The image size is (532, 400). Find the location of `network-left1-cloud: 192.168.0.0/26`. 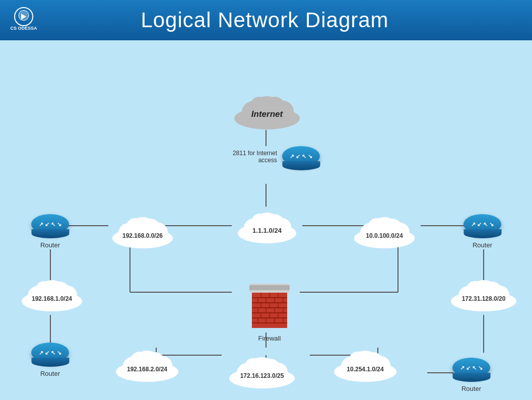

network-left1-cloud: 192.168.0.0/26 is located at coordinates (143, 229).